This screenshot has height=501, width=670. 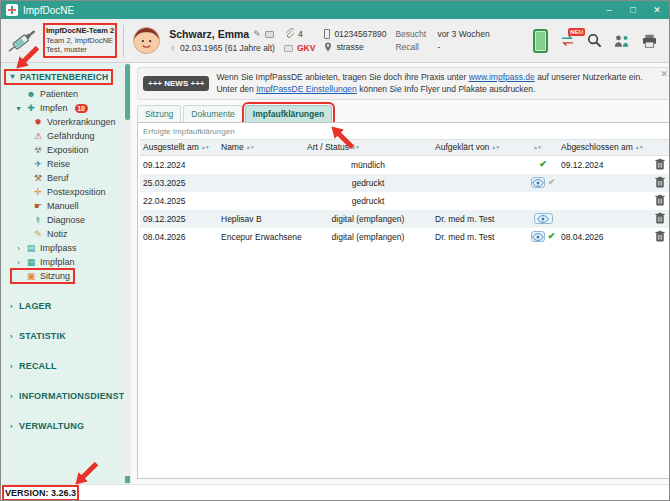 I want to click on sidebar-section-label: VERWALTUNG, so click(x=52, y=426).